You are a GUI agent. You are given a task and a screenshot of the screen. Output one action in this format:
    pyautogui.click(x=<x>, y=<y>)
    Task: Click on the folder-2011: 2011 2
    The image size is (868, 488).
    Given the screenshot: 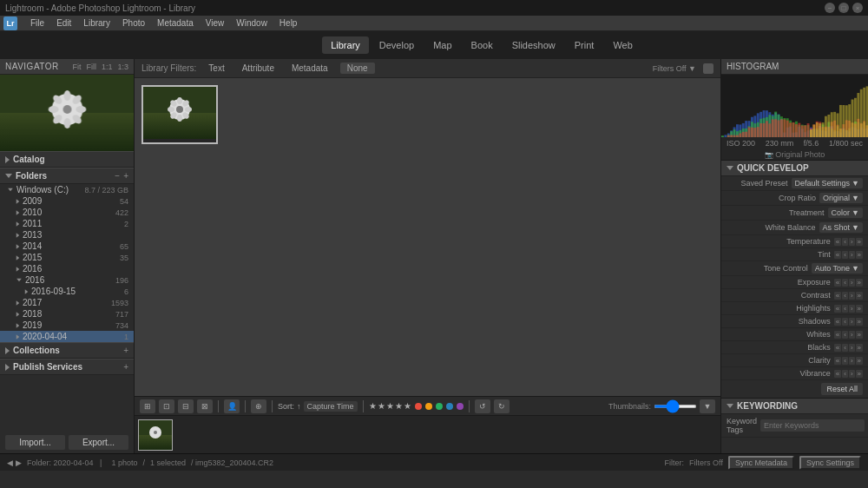 What is the action you would take?
    pyautogui.click(x=67, y=224)
    